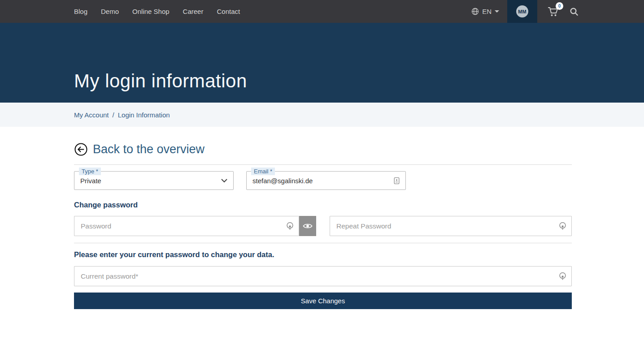 The width and height of the screenshot is (644, 353). What do you see at coordinates (263, 171) in the screenshot?
I see `email-label: Email *` at bounding box center [263, 171].